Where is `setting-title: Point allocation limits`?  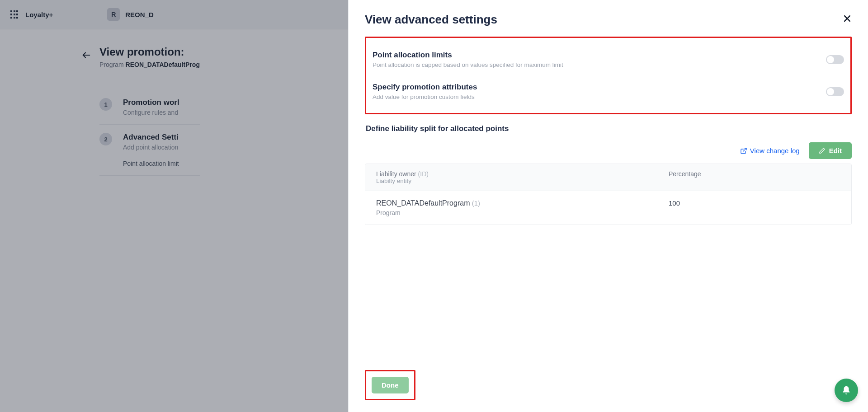 setting-title: Point allocation limits is located at coordinates (468, 55).